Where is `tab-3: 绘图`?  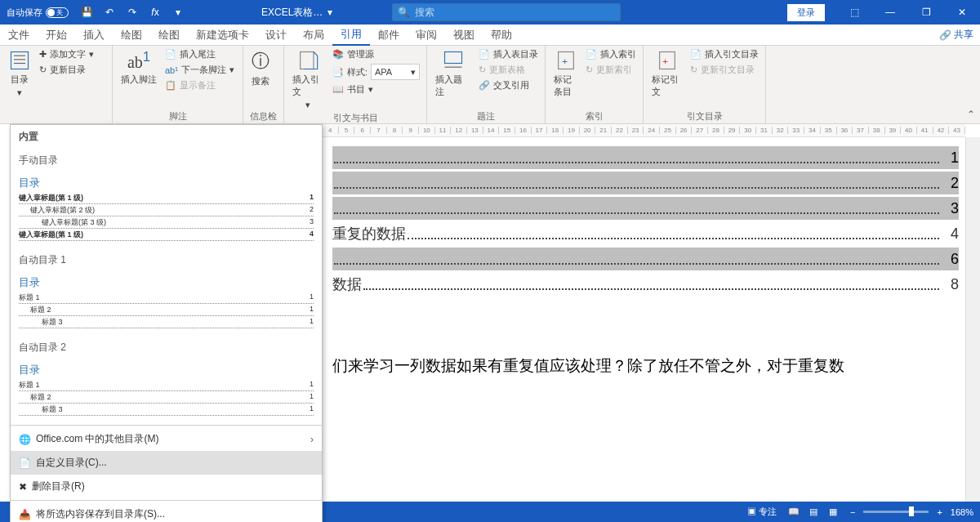 tab-3: 绘图 is located at coordinates (131, 35).